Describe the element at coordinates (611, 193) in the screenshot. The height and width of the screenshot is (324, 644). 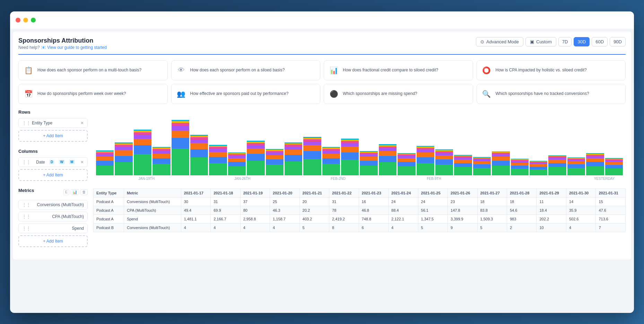
I see `table-header: 2021-01-31` at that location.